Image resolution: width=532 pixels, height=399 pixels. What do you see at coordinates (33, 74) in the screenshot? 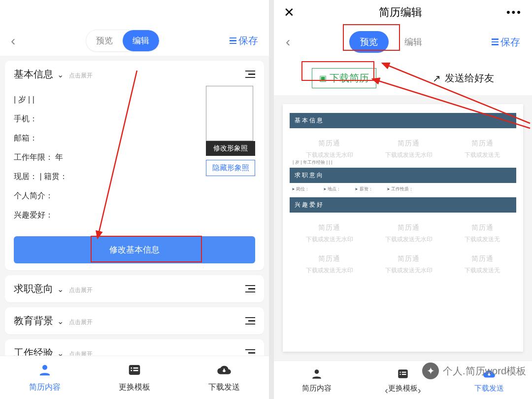
I see `card-title-basic: 基本信息` at bounding box center [33, 74].